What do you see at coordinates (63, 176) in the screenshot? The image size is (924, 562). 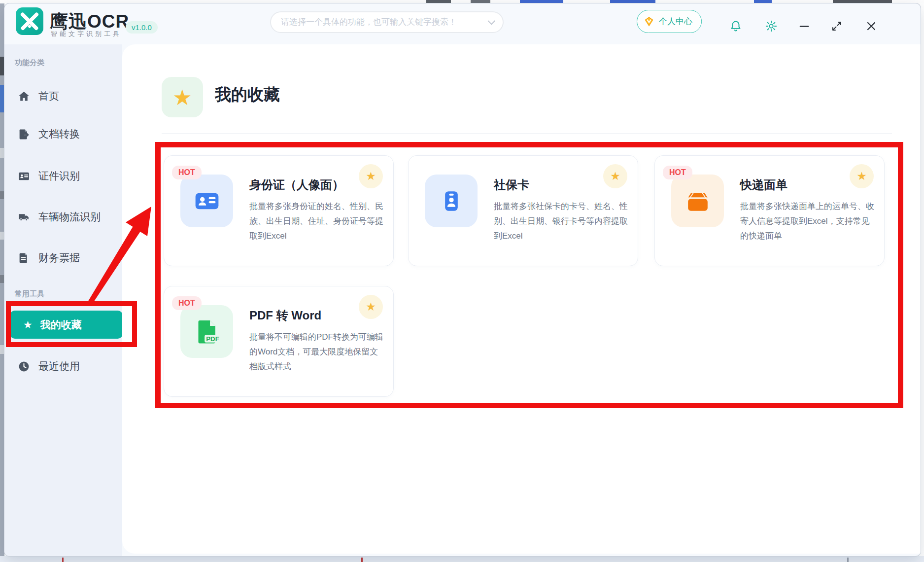 I see `sidebar-item-id-recognition: 证件识别` at bounding box center [63, 176].